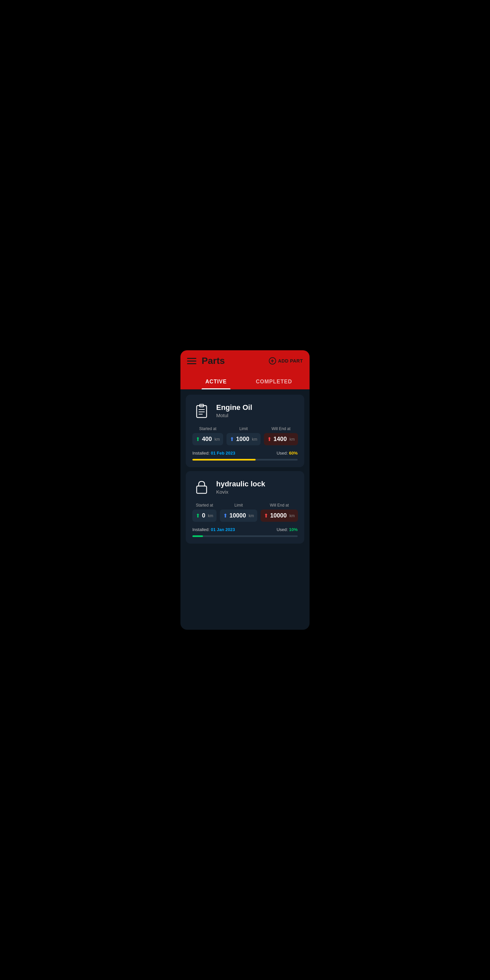  Describe the element at coordinates (243, 436) in the screenshot. I see `stat-limit: Limit ⬆ 1000 km` at that location.